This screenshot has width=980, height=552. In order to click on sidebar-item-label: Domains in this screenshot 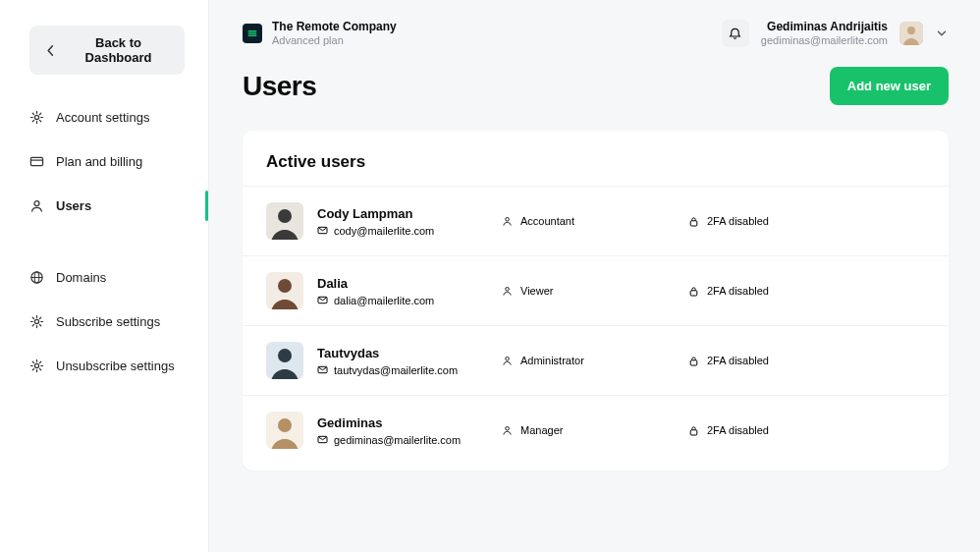, I will do `click(81, 277)`.